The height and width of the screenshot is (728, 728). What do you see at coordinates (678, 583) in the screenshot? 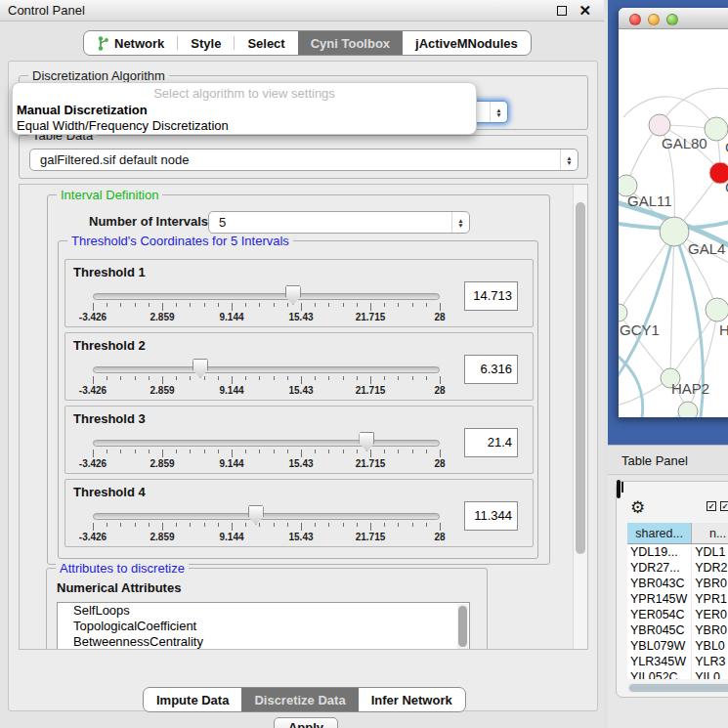
I see `table-row: YBR043CYBR0` at bounding box center [678, 583].